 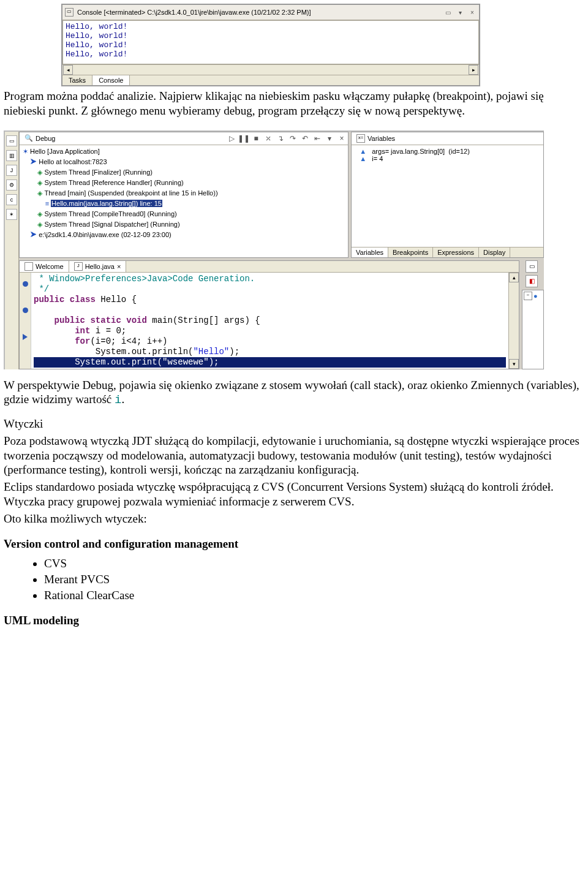 I want to click on step-over-icon: ↷, so click(x=293, y=138).